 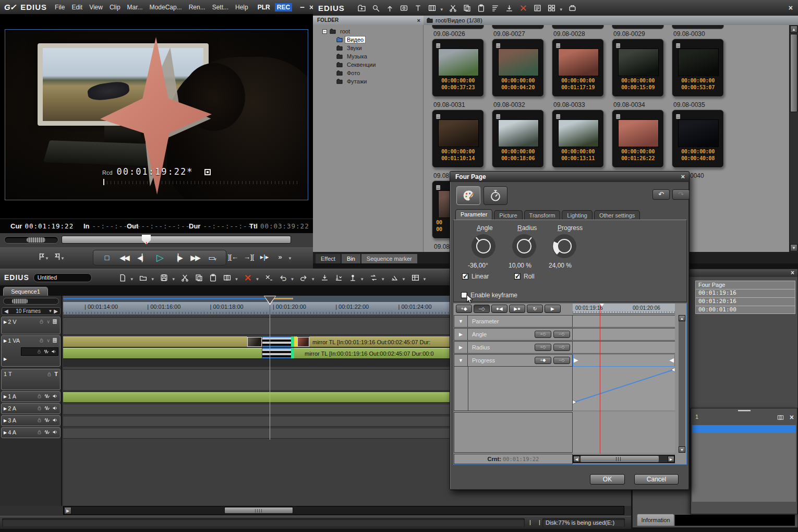 I want to click on tree-item-0: Видео, so click(x=368, y=40).